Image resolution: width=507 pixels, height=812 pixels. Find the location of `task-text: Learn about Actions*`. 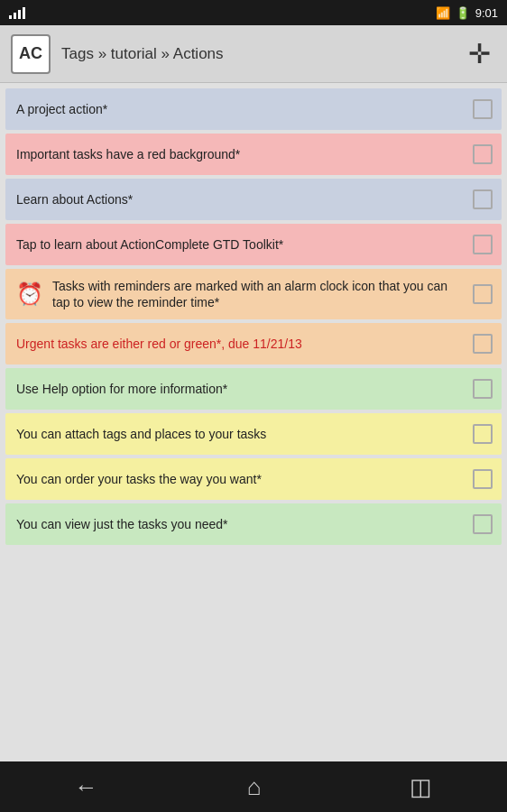

task-text: Learn about Actions* is located at coordinates (241, 199).